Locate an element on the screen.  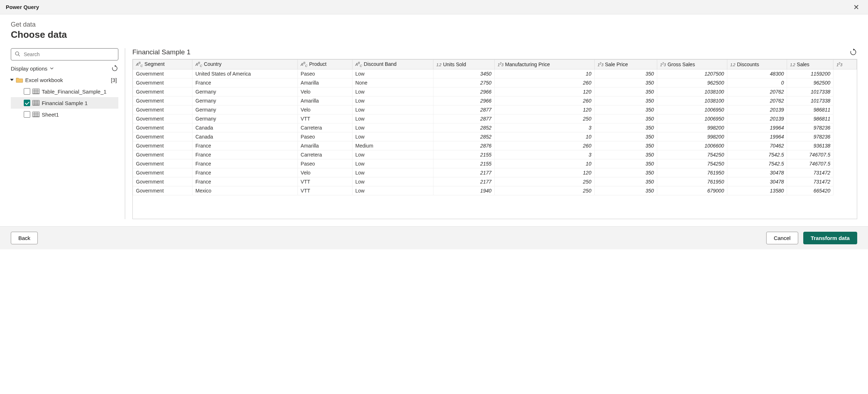
table-cell: 978236 is located at coordinates (810, 128).